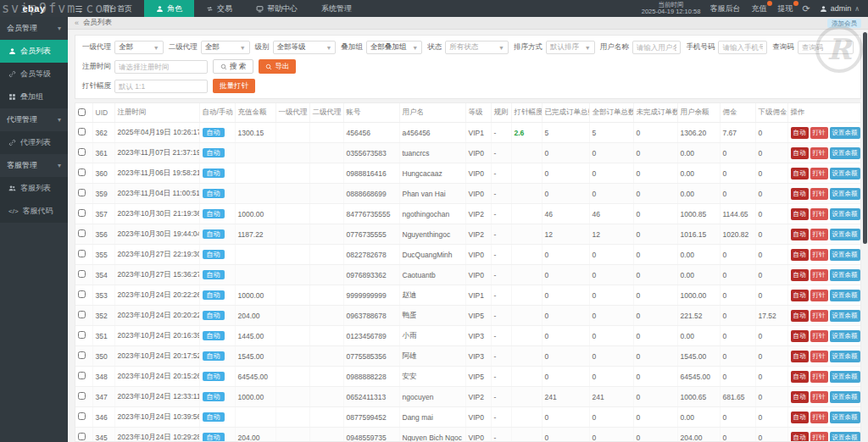 The image size is (868, 442). Describe the element at coordinates (277, 66) in the screenshot. I see `export-button: 导出` at that location.